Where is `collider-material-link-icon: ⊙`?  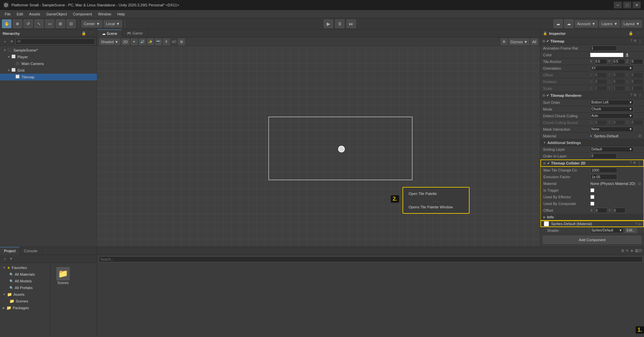
collider-material-link-icon: ⊙ is located at coordinates (639, 184).